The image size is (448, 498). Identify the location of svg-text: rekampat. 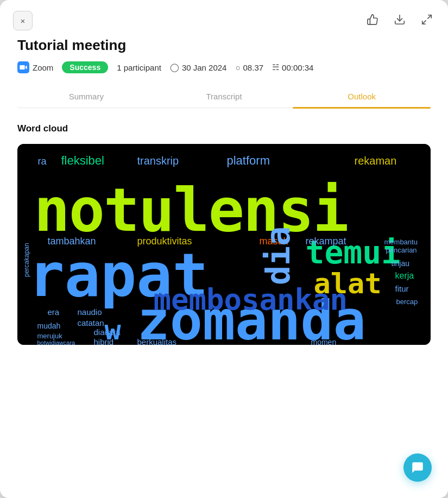
(326, 241).